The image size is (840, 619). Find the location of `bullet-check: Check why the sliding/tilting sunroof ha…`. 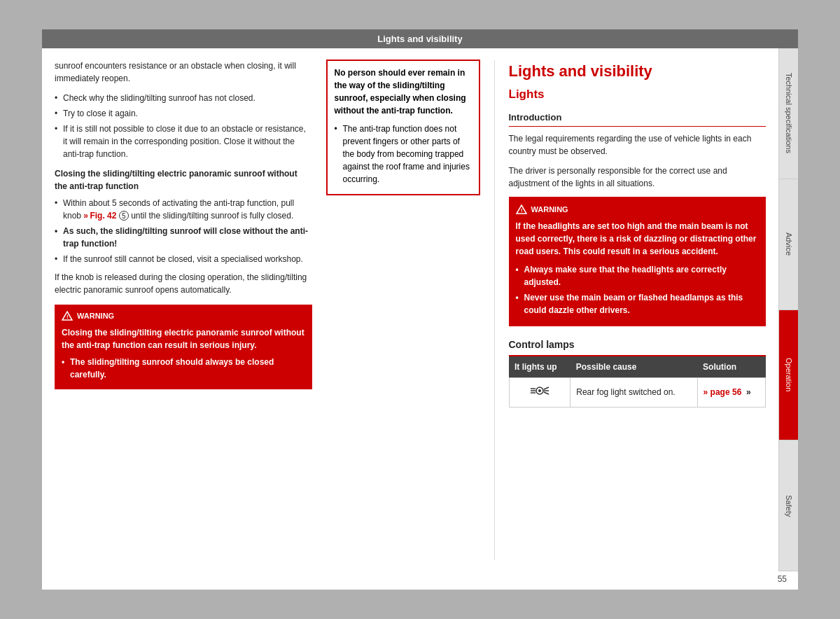

bullet-check: Check why the sliding/tilting sunroof ha… is located at coordinates (183, 98).